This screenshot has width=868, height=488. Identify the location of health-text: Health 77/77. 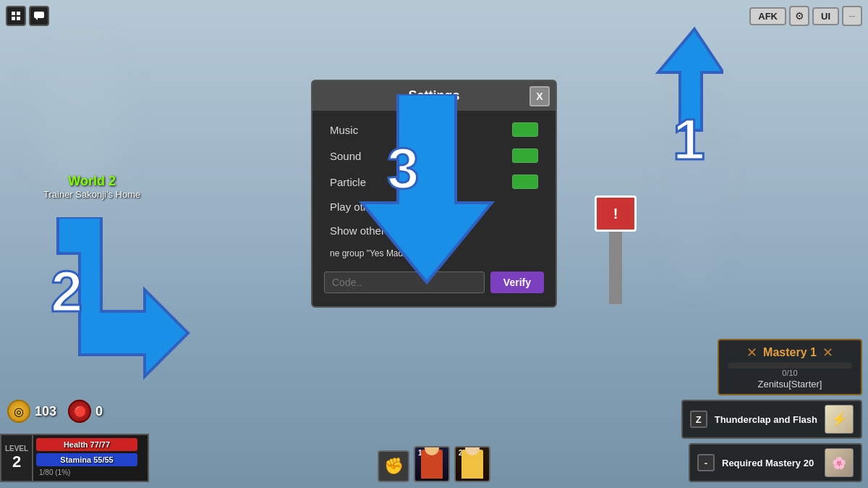
(87, 445).